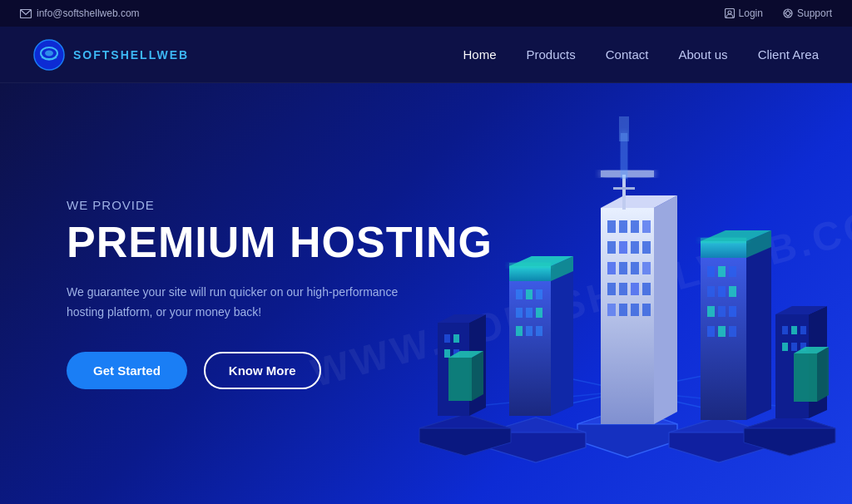 This screenshot has width=852, height=504. I want to click on email-text: info@softshellweb.com, so click(88, 13).